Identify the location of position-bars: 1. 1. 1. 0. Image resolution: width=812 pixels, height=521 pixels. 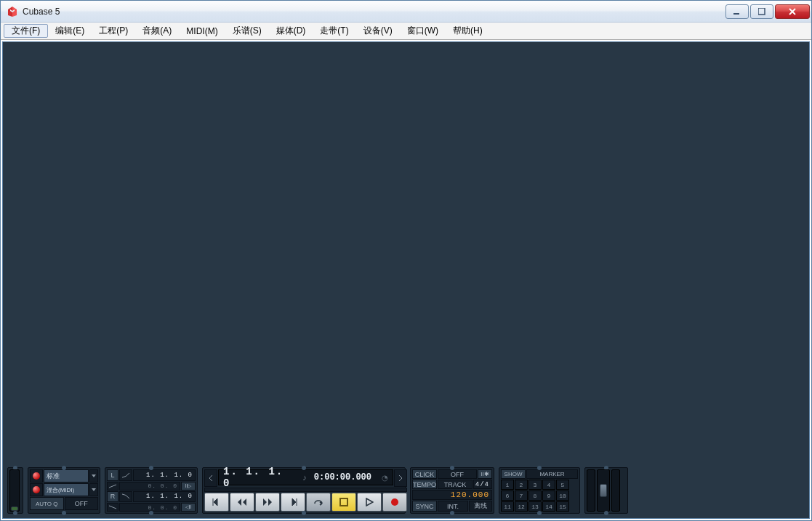
(259, 477).